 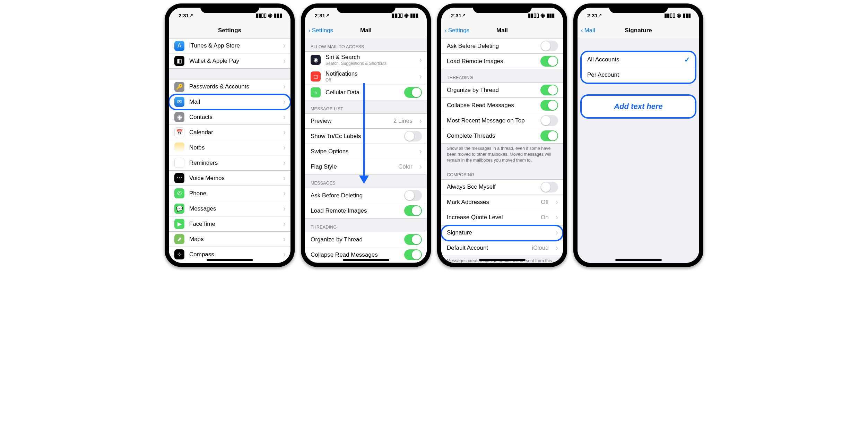 What do you see at coordinates (270, 15) in the screenshot?
I see `wifi-icon: ◉` at bounding box center [270, 15].